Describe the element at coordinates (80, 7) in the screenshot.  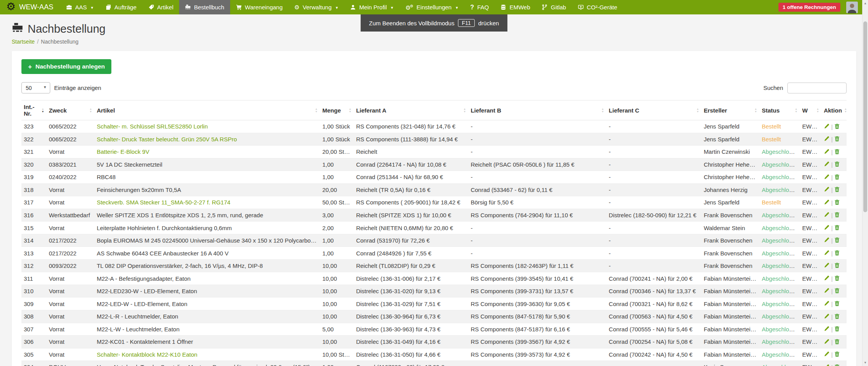
I see `nav-item-aas: AAS ▼` at that location.